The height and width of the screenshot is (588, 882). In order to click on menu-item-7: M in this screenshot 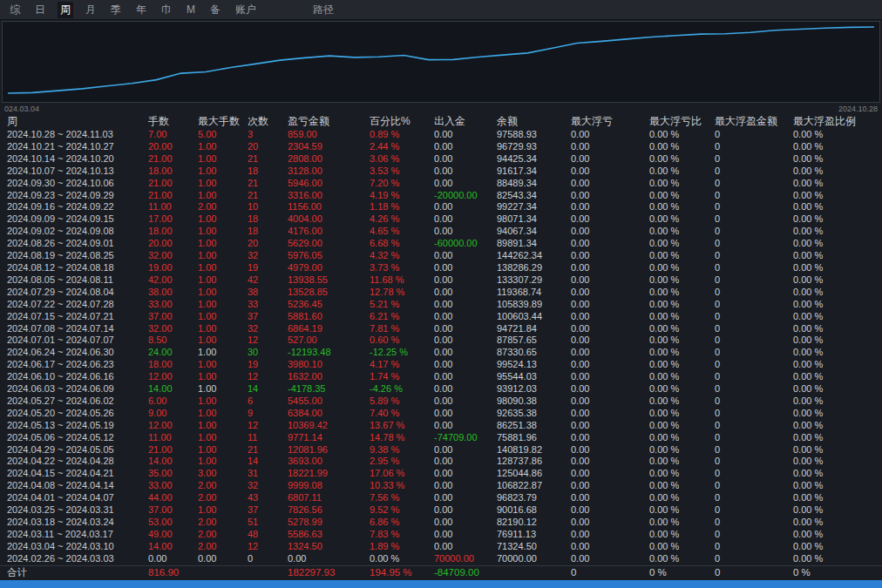, I will do `click(191, 10)`.